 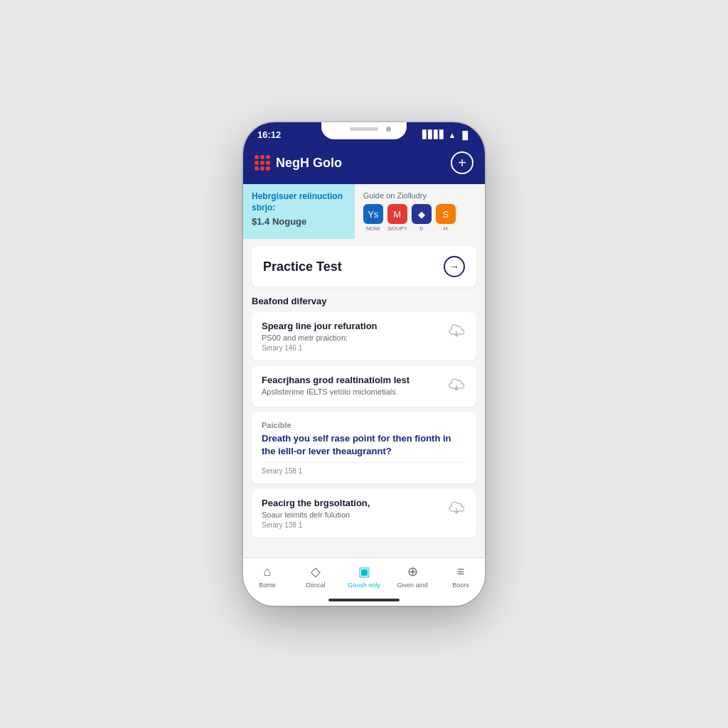 I want to click on list-item-1-title: Spearg line jour refuration, so click(x=351, y=326).